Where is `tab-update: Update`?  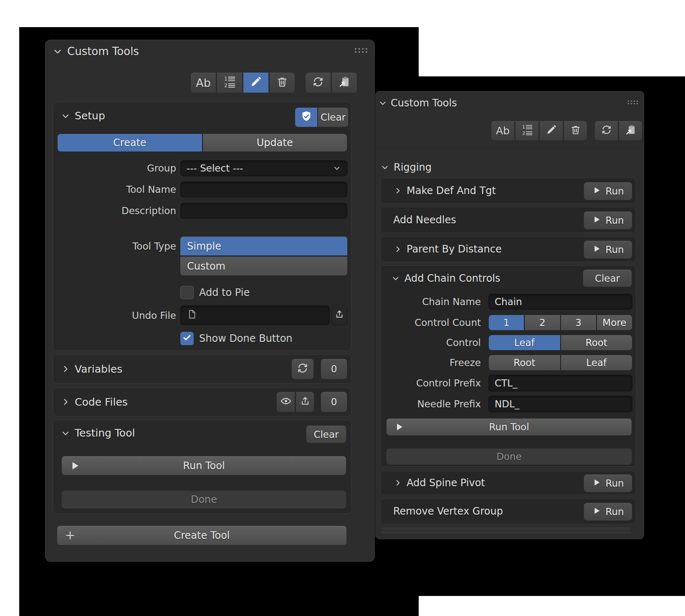
tab-update: Update is located at coordinates (275, 143).